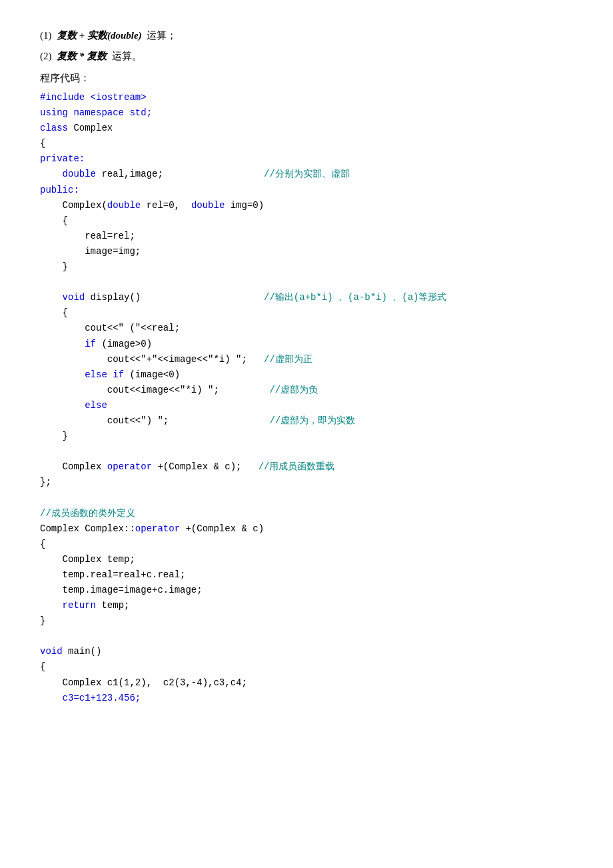 This screenshot has height=868, width=613. What do you see at coordinates (306, 236) in the screenshot?
I see `code-line-10: real=rel;` at bounding box center [306, 236].